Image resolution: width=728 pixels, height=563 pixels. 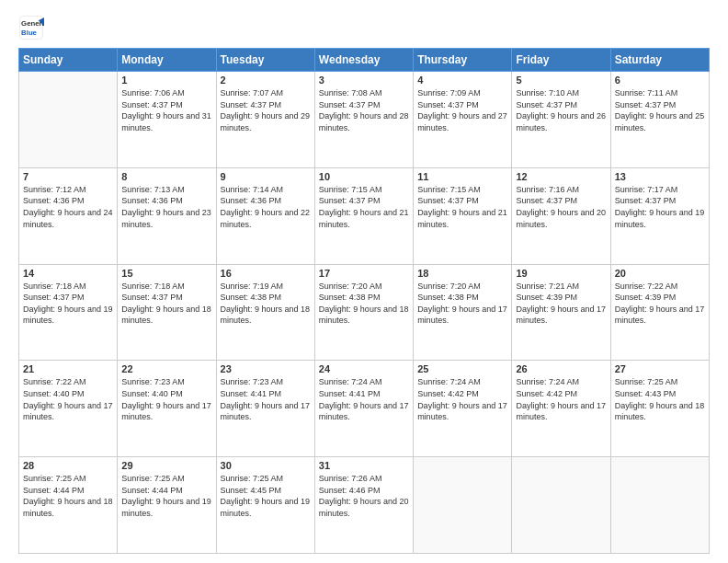 What do you see at coordinates (68, 273) in the screenshot?
I see `day-number: 14` at bounding box center [68, 273].